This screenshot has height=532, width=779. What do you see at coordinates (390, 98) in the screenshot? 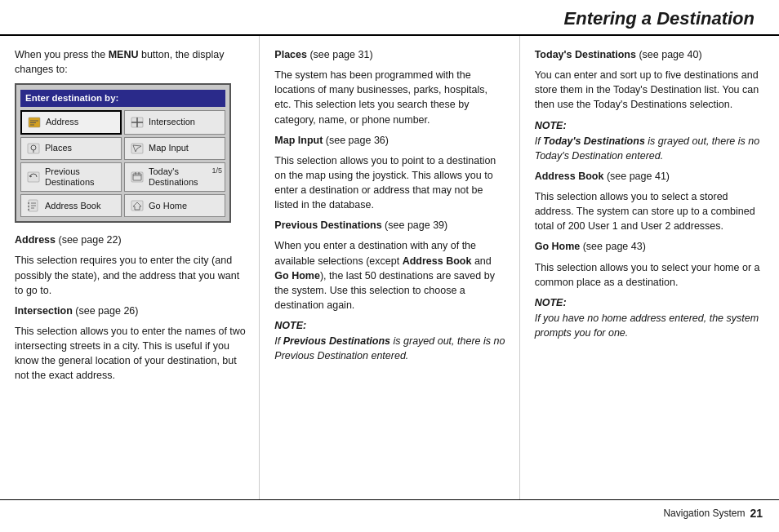
I see `places-body: The system has been programmed with the …` at bounding box center [390, 98].